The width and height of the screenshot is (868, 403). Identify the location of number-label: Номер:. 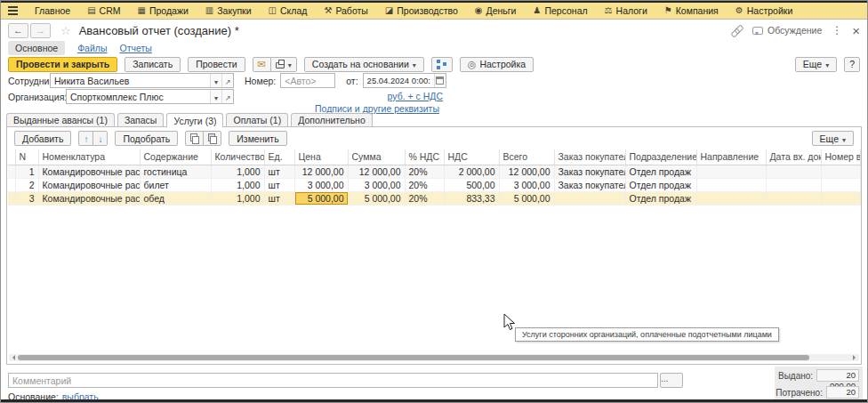
(260, 81).